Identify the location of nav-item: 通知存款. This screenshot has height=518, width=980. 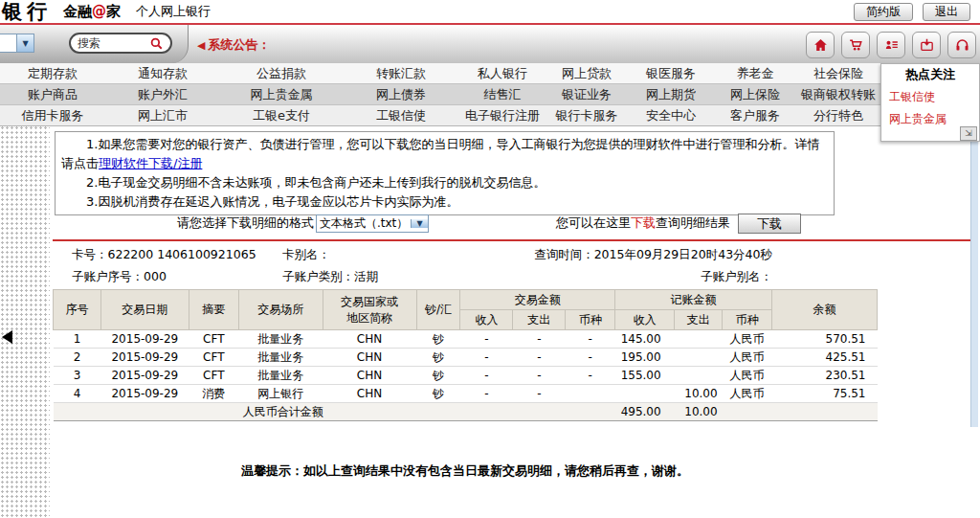
(163, 74).